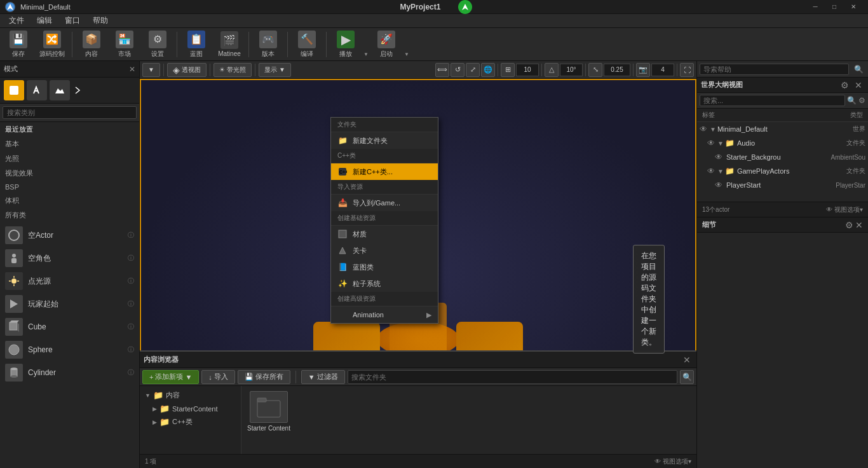 The height and width of the screenshot is (468, 868). Describe the element at coordinates (774, 69) in the screenshot. I see `top-search-input` at that location.